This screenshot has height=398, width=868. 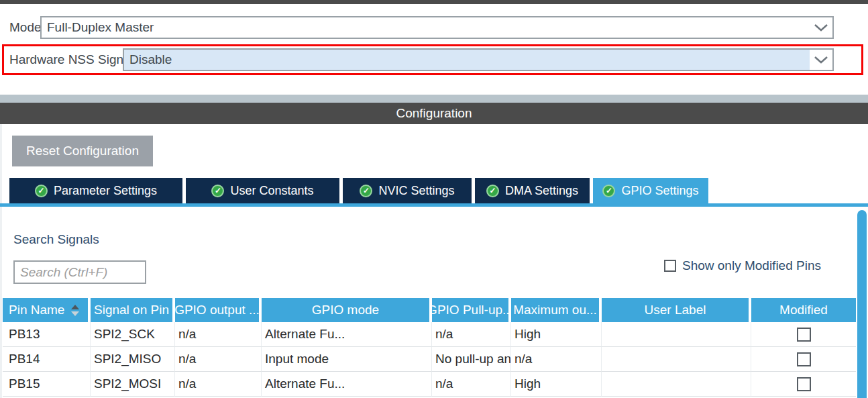 I want to click on column-header-gpio-output: GPIO output ..., so click(x=219, y=310).